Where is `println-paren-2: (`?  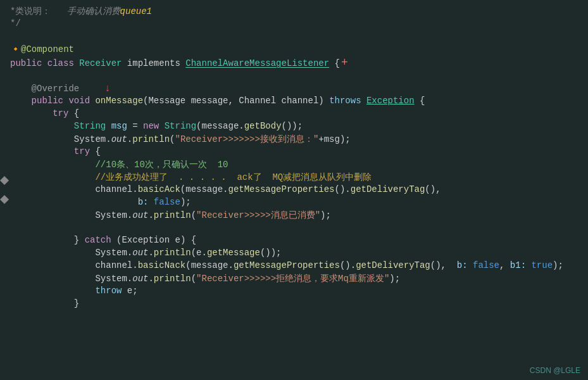
println-paren-2: ( is located at coordinates (194, 215).